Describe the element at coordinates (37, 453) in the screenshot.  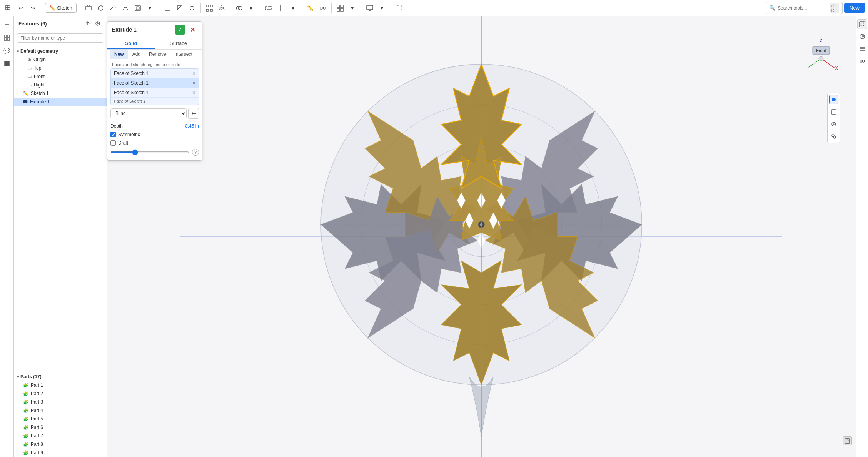
I see `part9-label: Part 9` at that location.